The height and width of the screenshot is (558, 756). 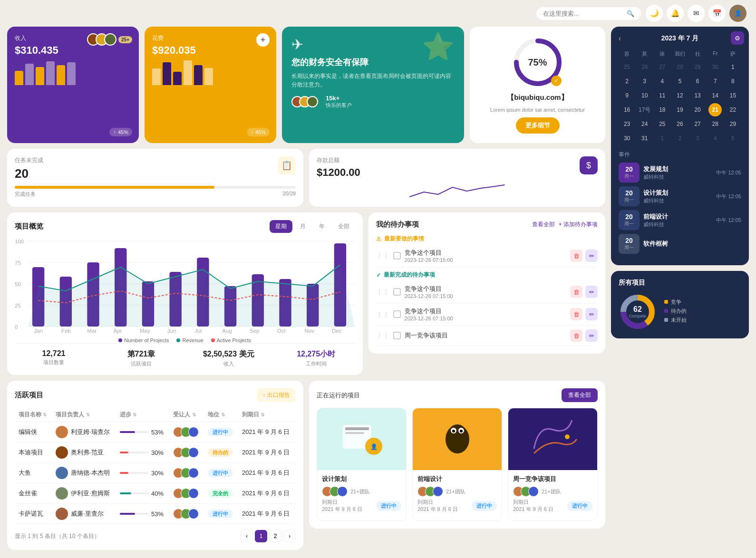 What do you see at coordinates (383, 256) in the screenshot?
I see `drag-handle-1: ⋮⋮` at bounding box center [383, 256].